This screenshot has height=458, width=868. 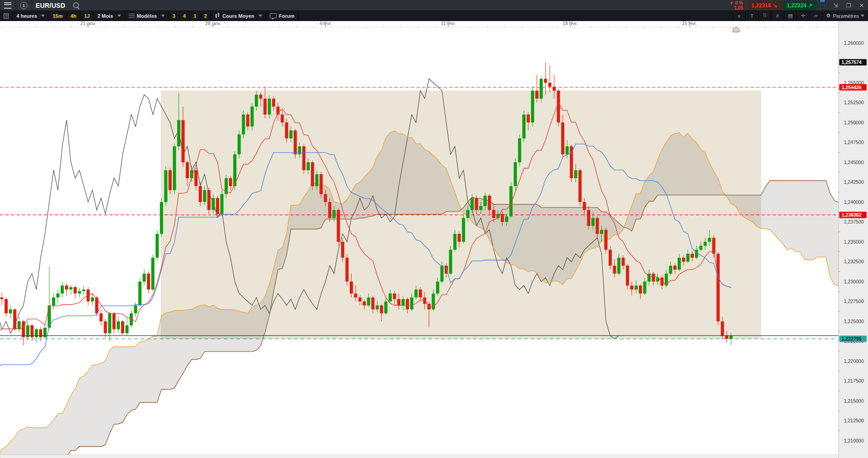 I want to click on toolbar-right-group: ≡ T ⠿ # ▤ ✛ ▱ ⚙ Paramètres, so click(x=800, y=16).